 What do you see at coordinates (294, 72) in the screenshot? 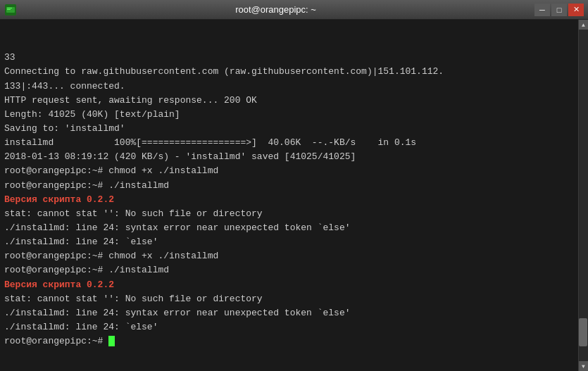
I see `terminal-line: Connecting to raw.githubusercontent.com …` at bounding box center [294, 72].